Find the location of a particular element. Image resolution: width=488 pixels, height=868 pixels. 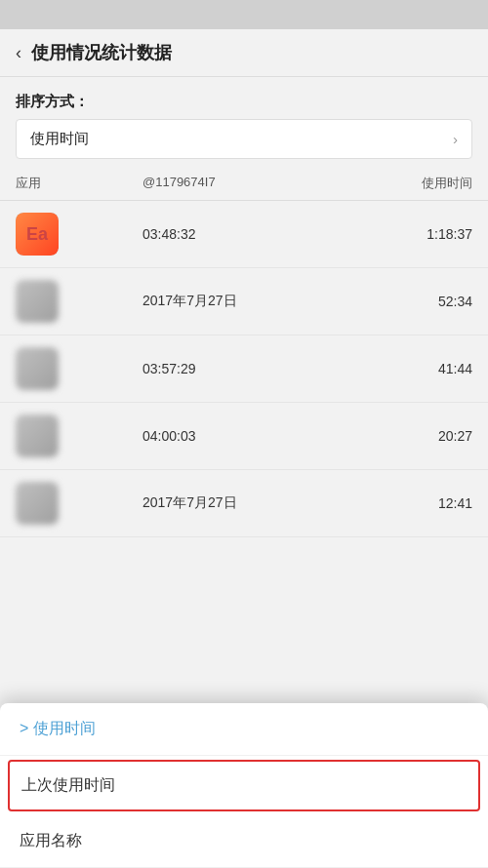

page-title: 使用情况统计数据 is located at coordinates (102, 53).